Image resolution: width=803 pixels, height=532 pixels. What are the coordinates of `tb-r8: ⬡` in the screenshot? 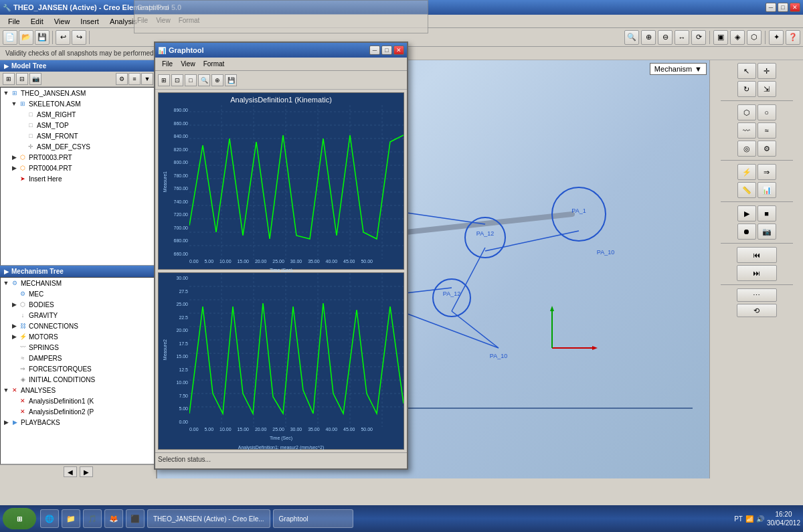 It's located at (754, 37).